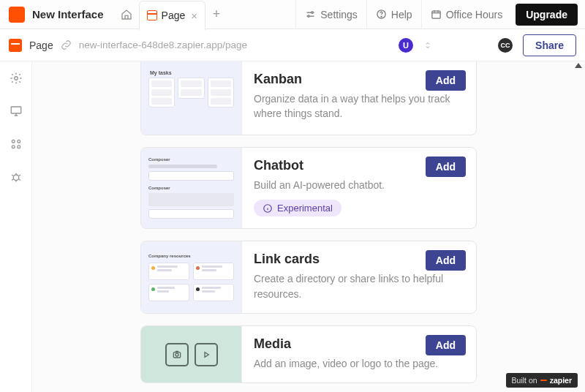 The image size is (585, 392). I want to click on help-button: Help, so click(393, 15).